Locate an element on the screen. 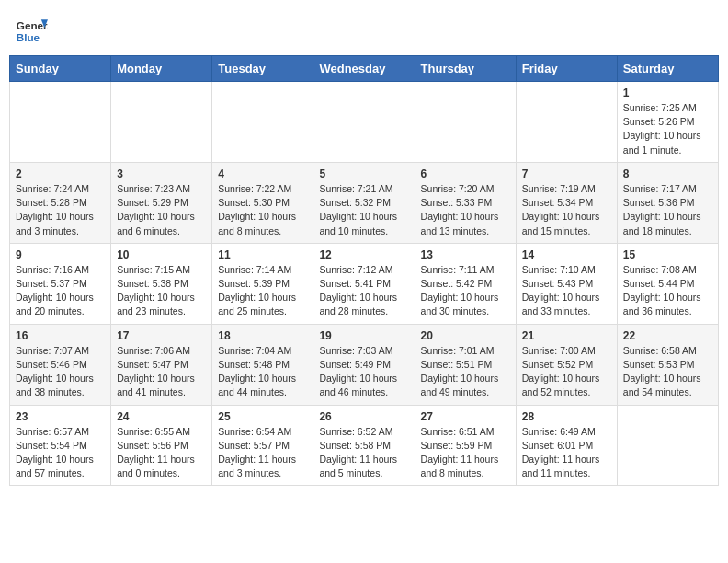  page-header: General Blue is located at coordinates (364, 29).